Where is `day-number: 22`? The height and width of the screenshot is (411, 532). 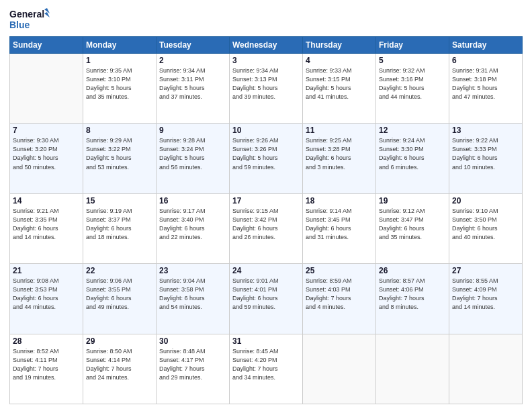 day-number: 22 is located at coordinates (120, 271).